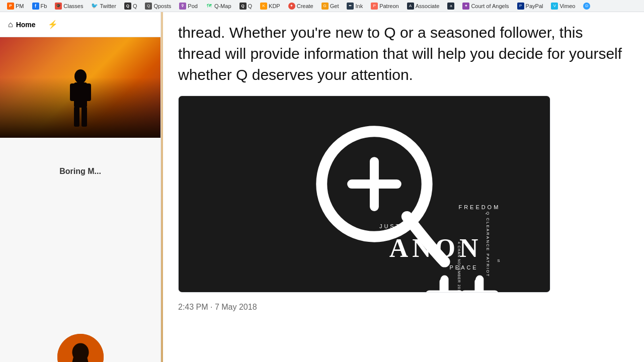 Image resolution: width=644 pixels, height=362 pixels. What do you see at coordinates (26, 25) in the screenshot?
I see `nav-home-label: Home` at bounding box center [26, 25].